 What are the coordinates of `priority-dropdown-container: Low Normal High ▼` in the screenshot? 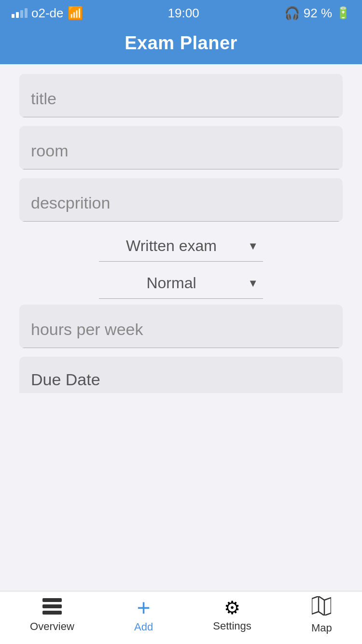 It's located at (181, 283).